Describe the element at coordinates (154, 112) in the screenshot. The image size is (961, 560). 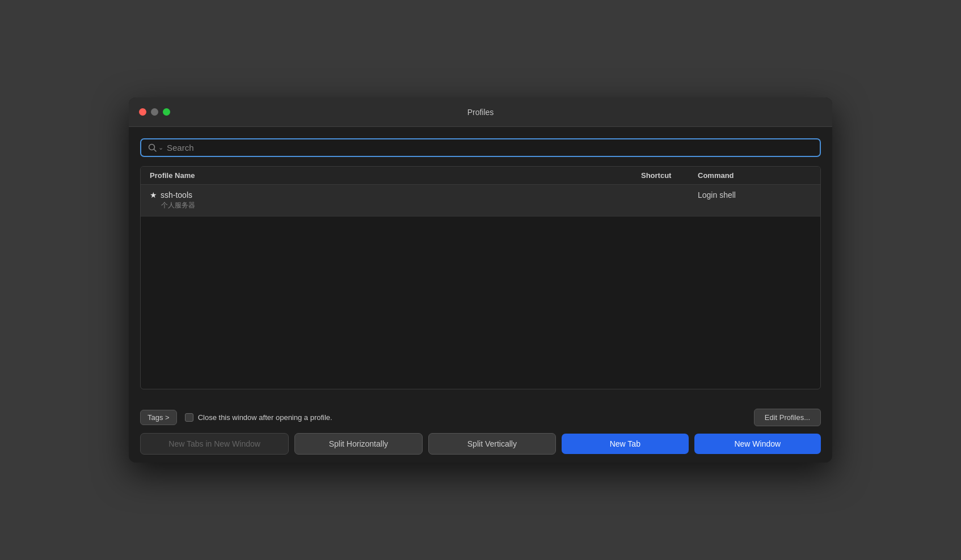
I see `traffic-lights` at that location.